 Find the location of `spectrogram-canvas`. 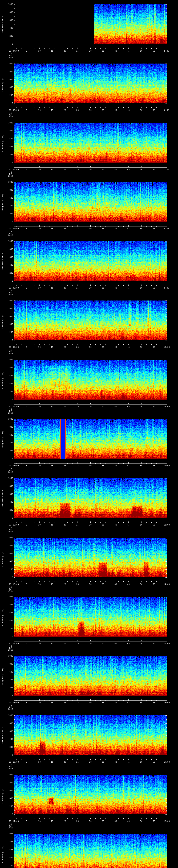

spectrogram-canvas is located at coordinates (89, 849).